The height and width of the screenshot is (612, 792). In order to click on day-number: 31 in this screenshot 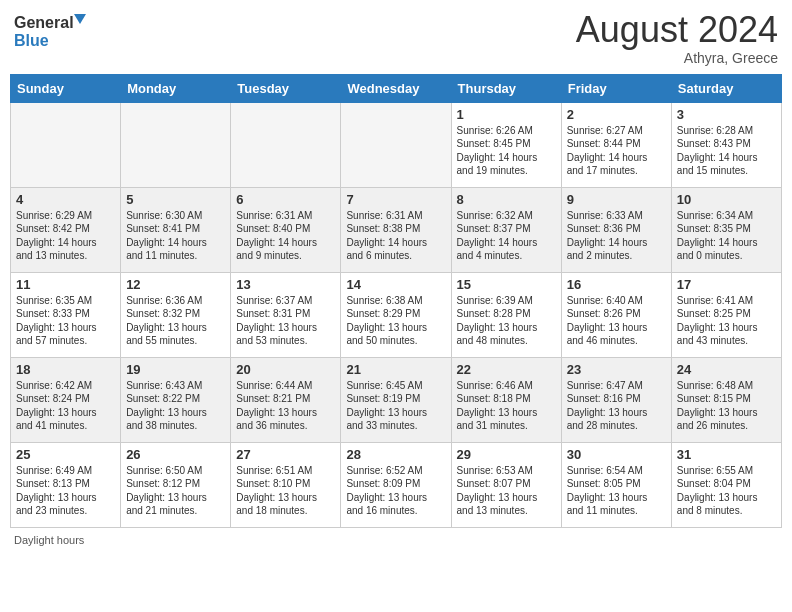, I will do `click(726, 454)`.